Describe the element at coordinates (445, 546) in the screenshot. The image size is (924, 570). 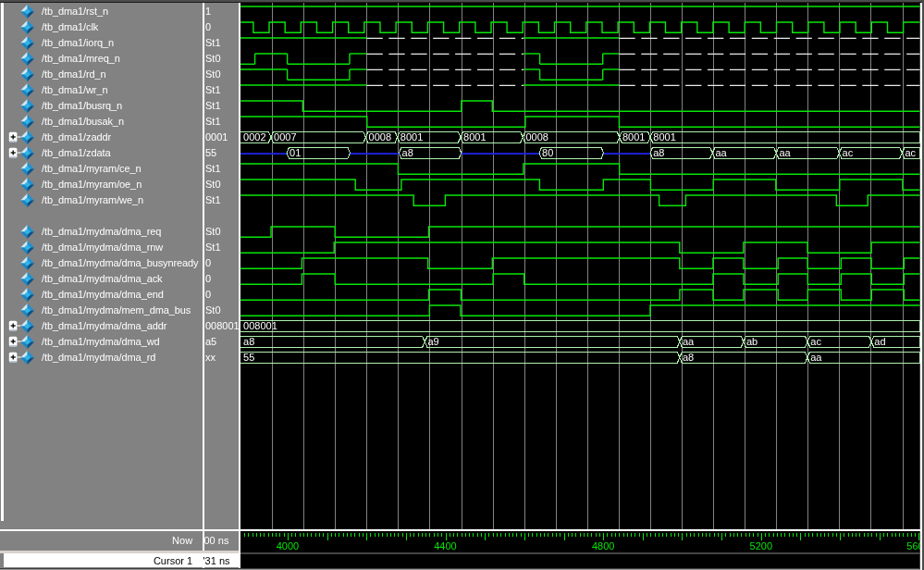
I see `svg-text: 4400` at that location.